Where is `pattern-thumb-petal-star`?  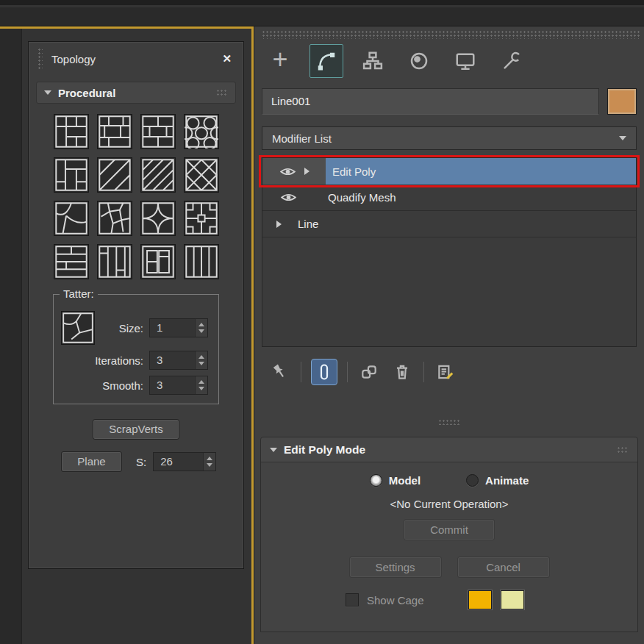 pattern-thumb-petal-star is located at coordinates (158, 218).